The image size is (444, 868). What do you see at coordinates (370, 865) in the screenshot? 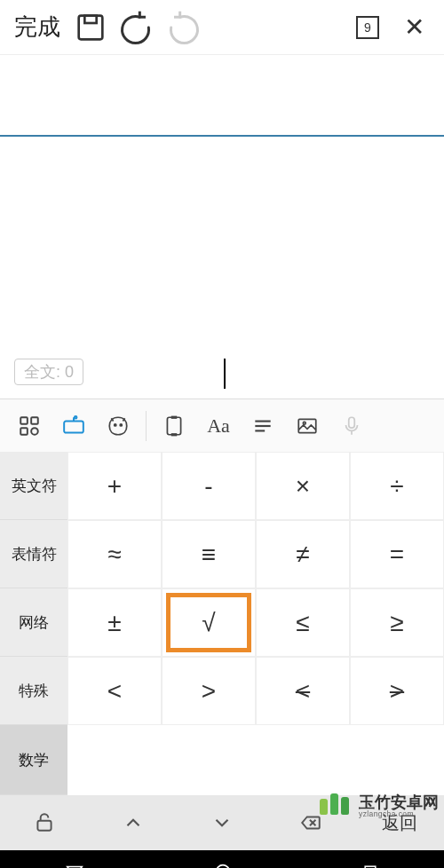
I see `nav-recent-icon` at bounding box center [370, 865].